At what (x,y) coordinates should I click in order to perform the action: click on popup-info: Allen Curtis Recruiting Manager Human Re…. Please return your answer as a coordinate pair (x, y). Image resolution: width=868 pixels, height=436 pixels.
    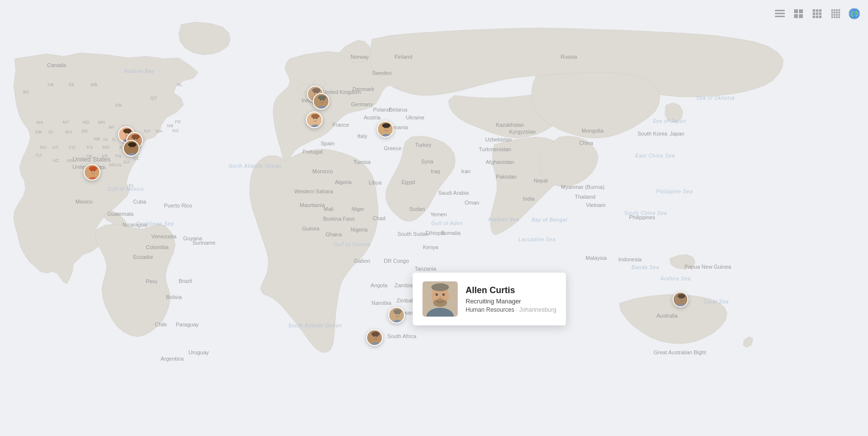
    Looking at the image, I should click on (511, 299).